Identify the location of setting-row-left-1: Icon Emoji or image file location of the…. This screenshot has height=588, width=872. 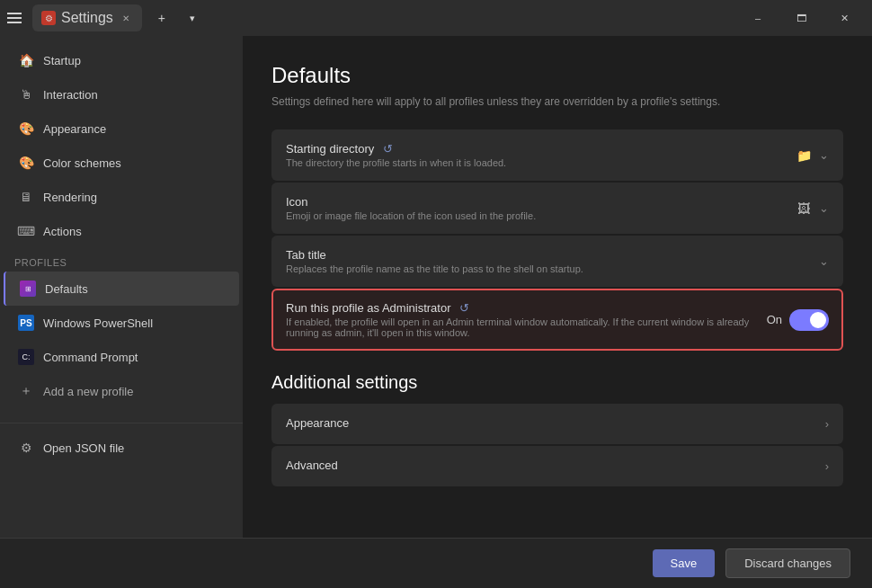
(541, 209).